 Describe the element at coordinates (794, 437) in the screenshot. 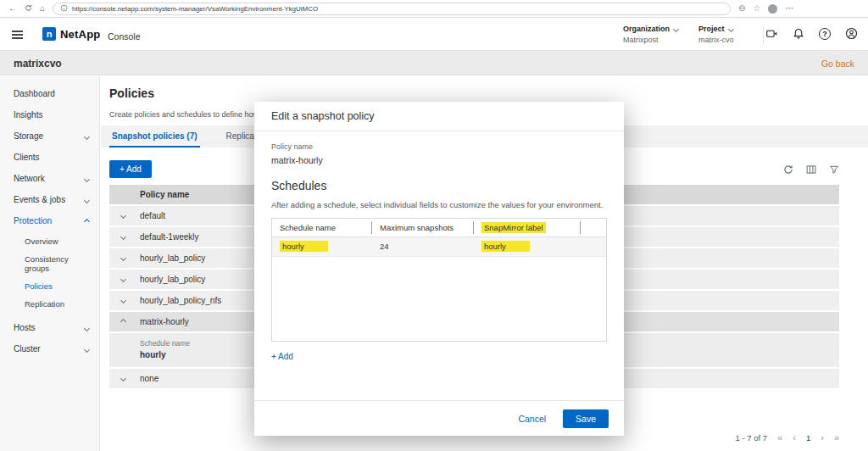

I see `previous-page-icon: ‹` at that location.